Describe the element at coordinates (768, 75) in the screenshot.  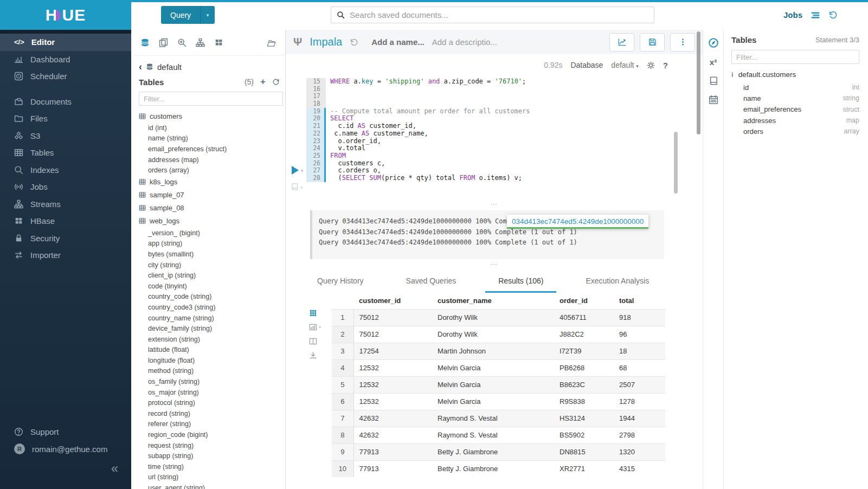
I see `active-table-name: default.customers` at that location.